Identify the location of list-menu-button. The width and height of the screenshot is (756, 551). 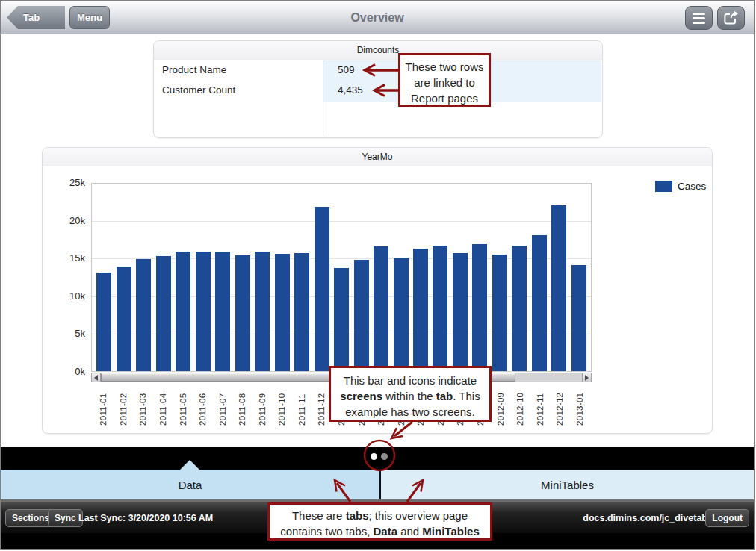
(699, 18).